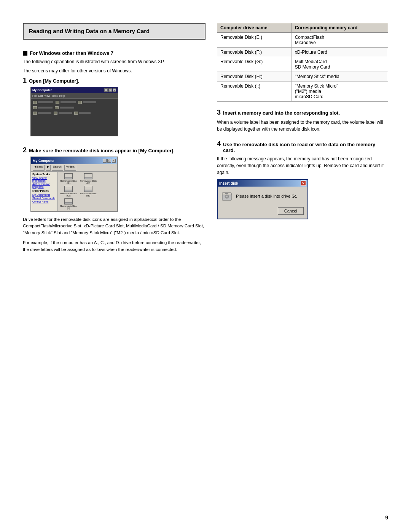 The width and height of the screenshot is (411, 532). I want to click on table-row-4-drive: Removable Disk (H:), so click(255, 77).